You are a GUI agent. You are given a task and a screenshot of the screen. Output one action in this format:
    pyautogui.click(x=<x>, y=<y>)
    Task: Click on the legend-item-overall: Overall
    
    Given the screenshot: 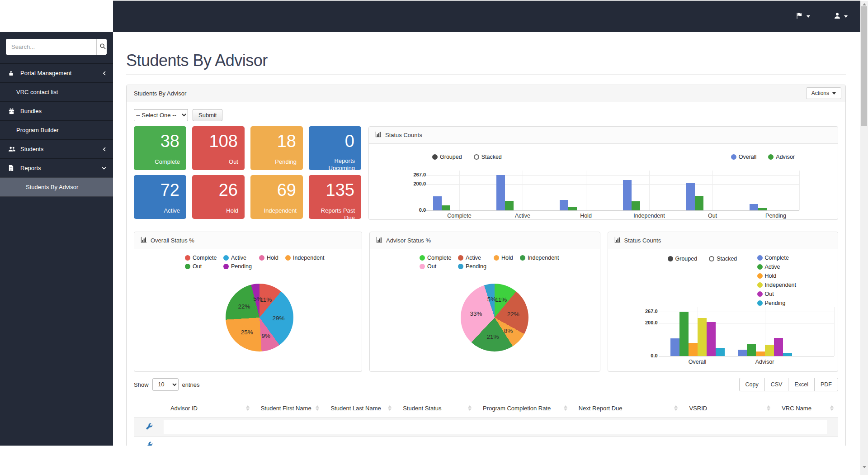 What is the action you would take?
    pyautogui.click(x=744, y=157)
    